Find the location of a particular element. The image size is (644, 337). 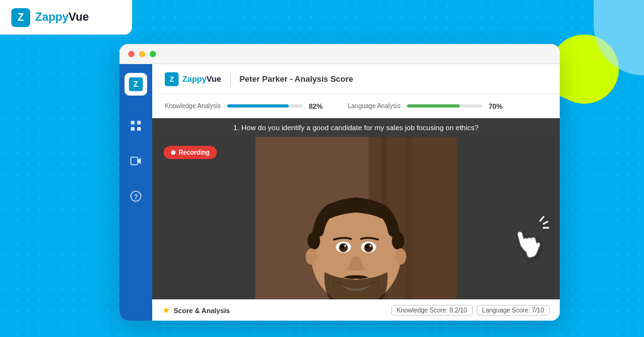

header-title: Peter Parker - Analysis Score is located at coordinates (297, 79).